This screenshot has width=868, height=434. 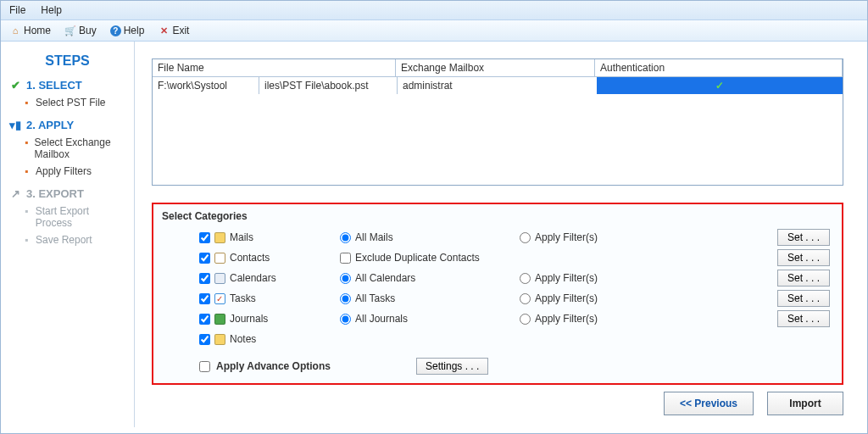 What do you see at coordinates (115, 31) in the screenshot?
I see `help-icon: ?` at bounding box center [115, 31].